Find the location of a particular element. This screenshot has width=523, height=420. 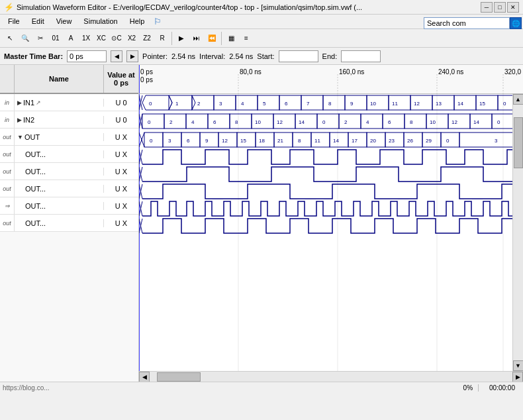

master-bar-label: Master Time Bar: is located at coordinates (33, 56).